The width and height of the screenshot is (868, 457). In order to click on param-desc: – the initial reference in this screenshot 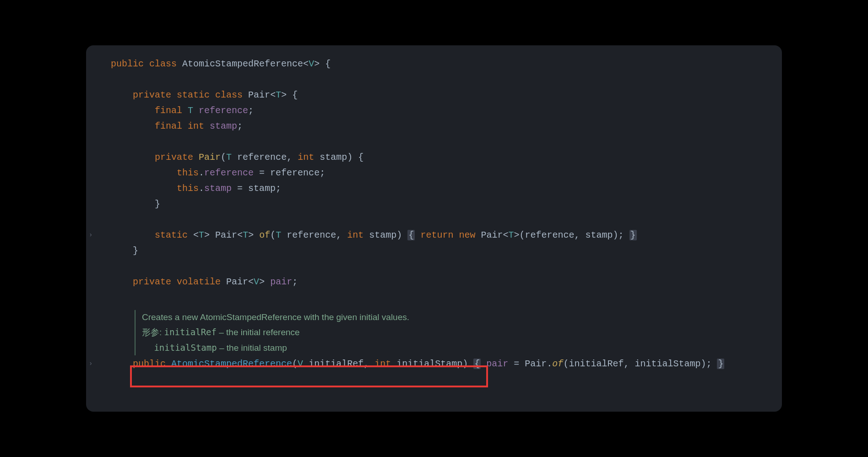, I will do `click(258, 332)`.